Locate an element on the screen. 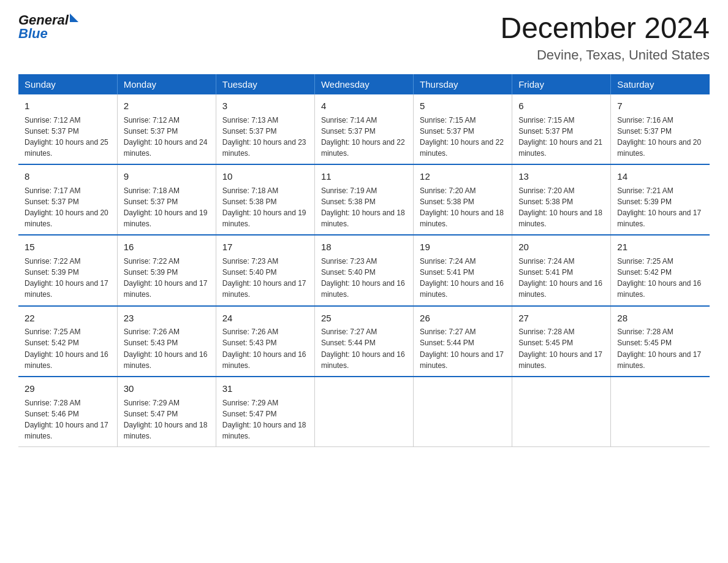 This screenshot has width=728, height=563. day-number: 22 is located at coordinates (67, 318).